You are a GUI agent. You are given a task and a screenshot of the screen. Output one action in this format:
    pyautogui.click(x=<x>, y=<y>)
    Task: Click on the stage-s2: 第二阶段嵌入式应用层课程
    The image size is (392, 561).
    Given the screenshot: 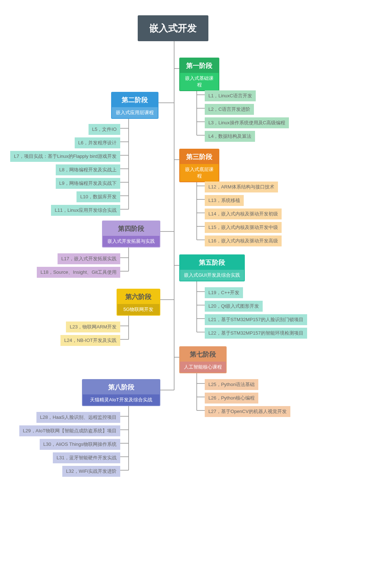 What is the action you would take?
    pyautogui.click(x=135, y=105)
    